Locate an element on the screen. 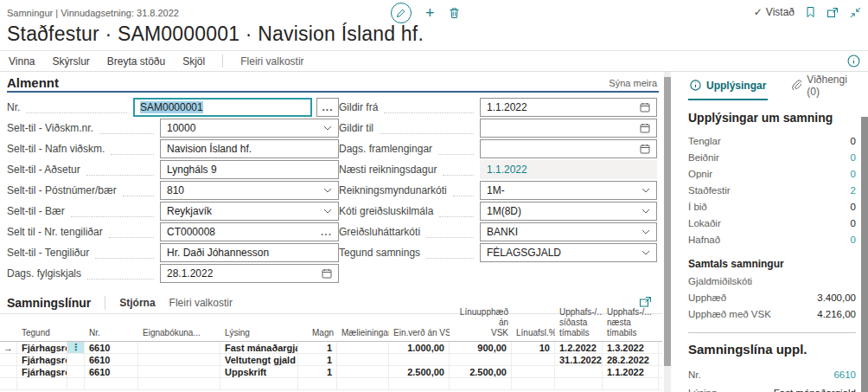 The image size is (868, 392). vidskm-nr-input: 10000 is located at coordinates (249, 128).